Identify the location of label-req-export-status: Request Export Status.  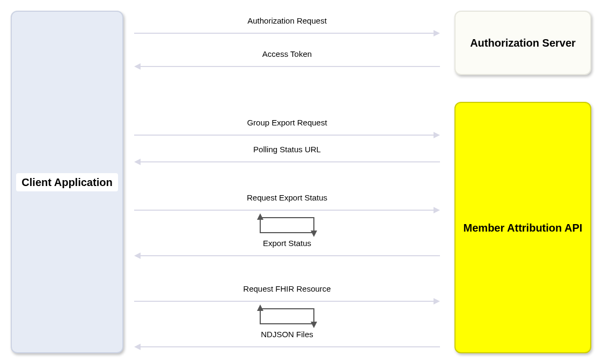
(287, 197).